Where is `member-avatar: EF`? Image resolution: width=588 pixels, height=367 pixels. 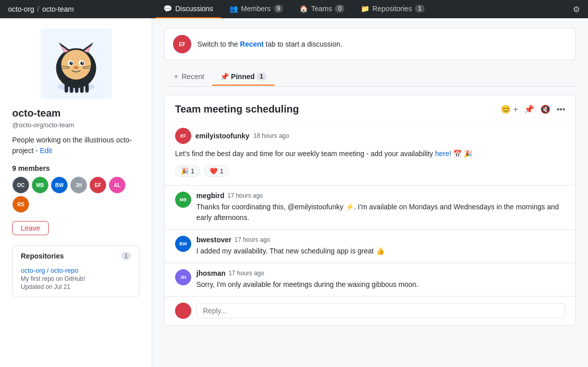
member-avatar: EF is located at coordinates (98, 185).